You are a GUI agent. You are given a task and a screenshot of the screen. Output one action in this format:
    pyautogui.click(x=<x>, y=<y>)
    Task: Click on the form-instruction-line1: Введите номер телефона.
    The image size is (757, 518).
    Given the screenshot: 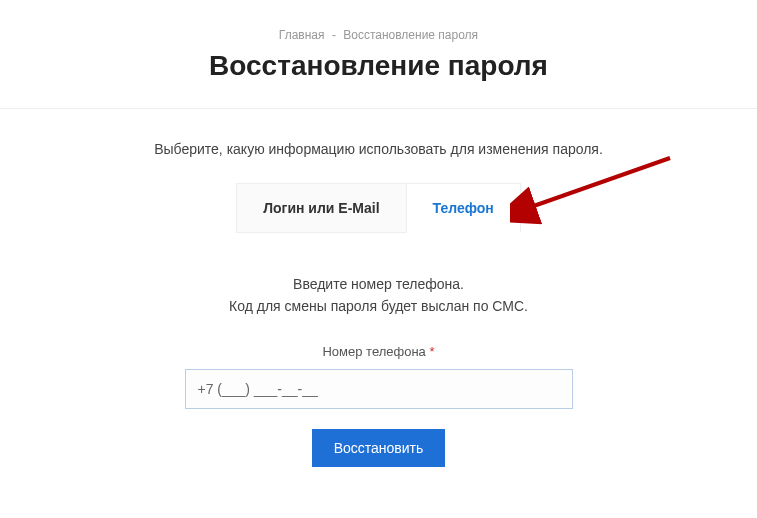 What is the action you would take?
    pyautogui.click(x=378, y=284)
    